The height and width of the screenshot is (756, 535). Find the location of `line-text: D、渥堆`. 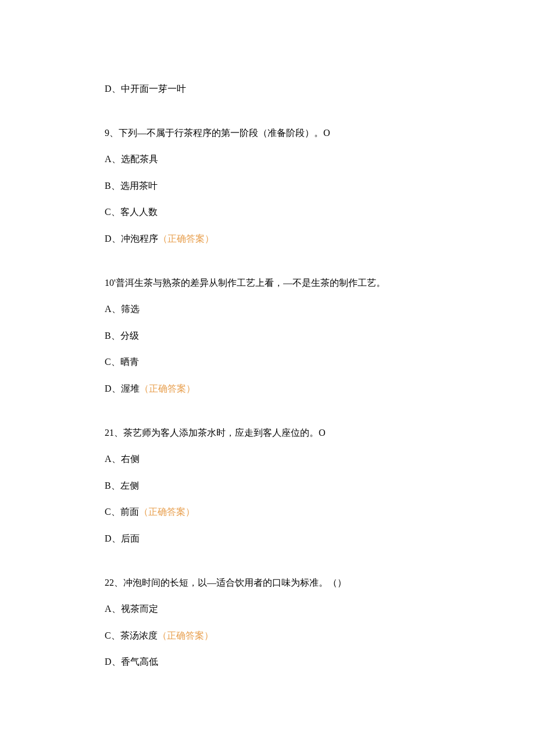

line-text: D、渥堆 is located at coordinates (122, 388).